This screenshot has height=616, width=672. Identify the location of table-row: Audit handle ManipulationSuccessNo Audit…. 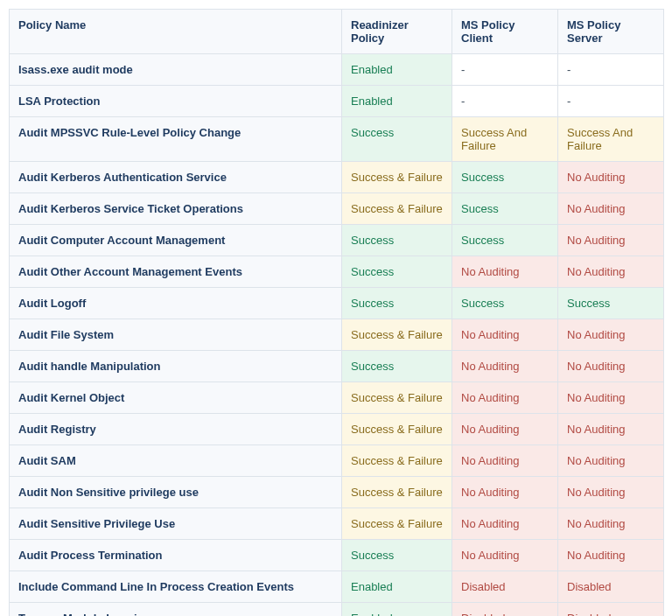
(337, 367).